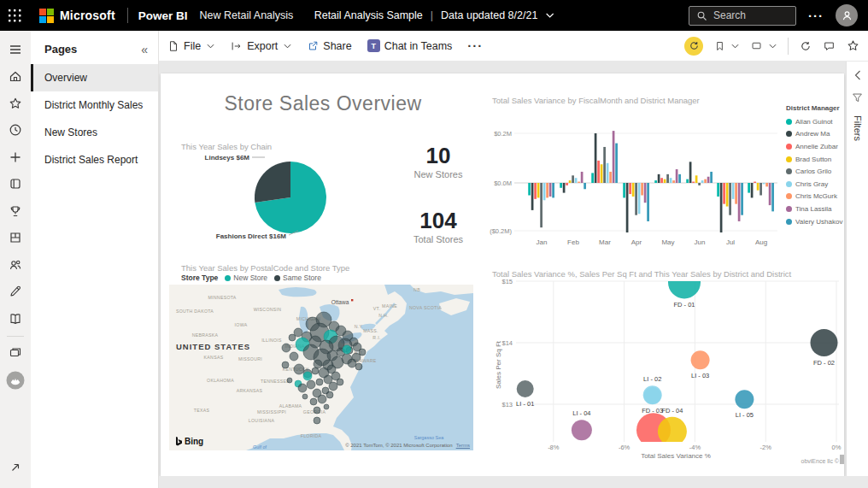 Image resolution: width=868 pixels, height=488 pixels. What do you see at coordinates (95, 260) in the screenshot?
I see `pages-panel: Pages « OverviewDistrict Monthly SalesNe…` at bounding box center [95, 260].